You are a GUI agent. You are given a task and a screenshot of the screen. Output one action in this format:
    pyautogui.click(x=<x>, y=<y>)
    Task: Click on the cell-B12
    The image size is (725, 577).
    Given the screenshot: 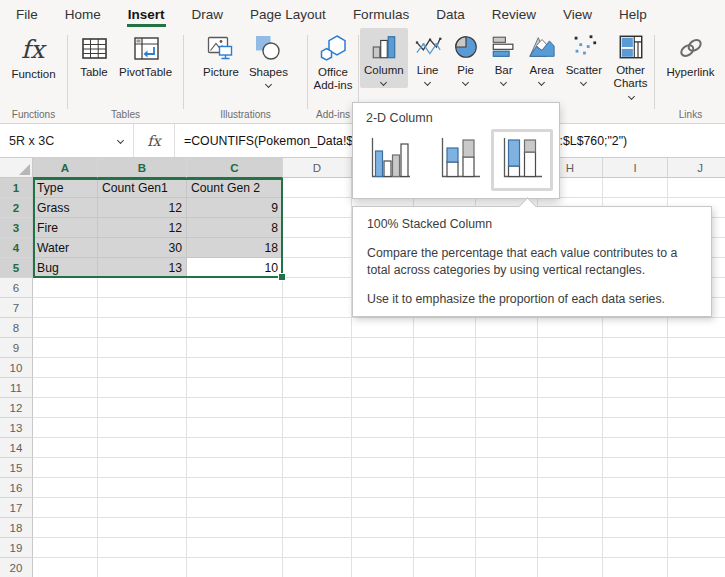 What is the action you would take?
    pyautogui.click(x=142, y=408)
    